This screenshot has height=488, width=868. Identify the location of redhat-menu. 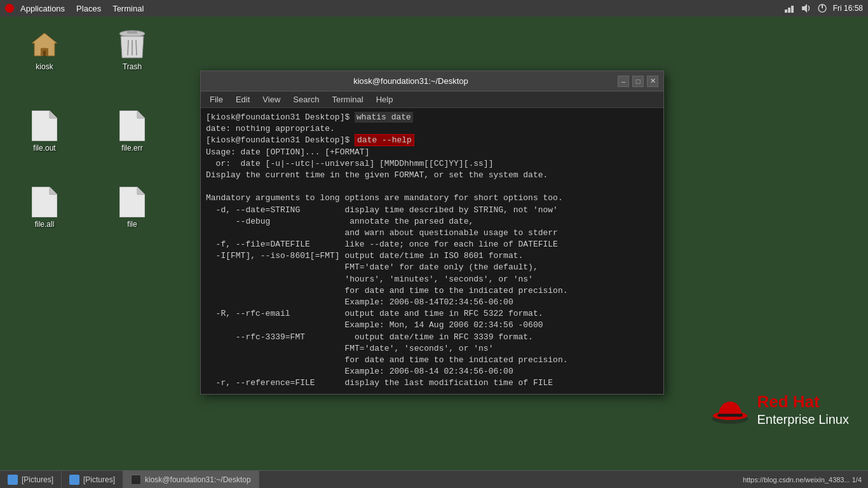
(10, 8).